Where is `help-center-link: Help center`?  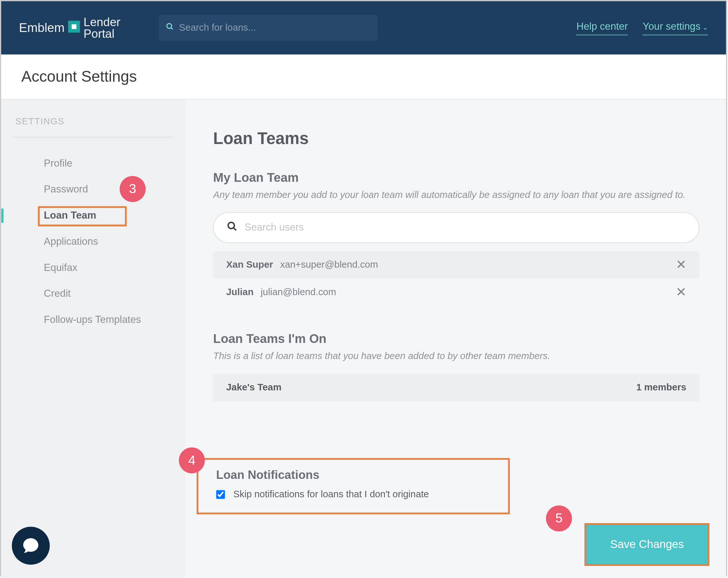
help-center-link: Help center is located at coordinates (602, 28).